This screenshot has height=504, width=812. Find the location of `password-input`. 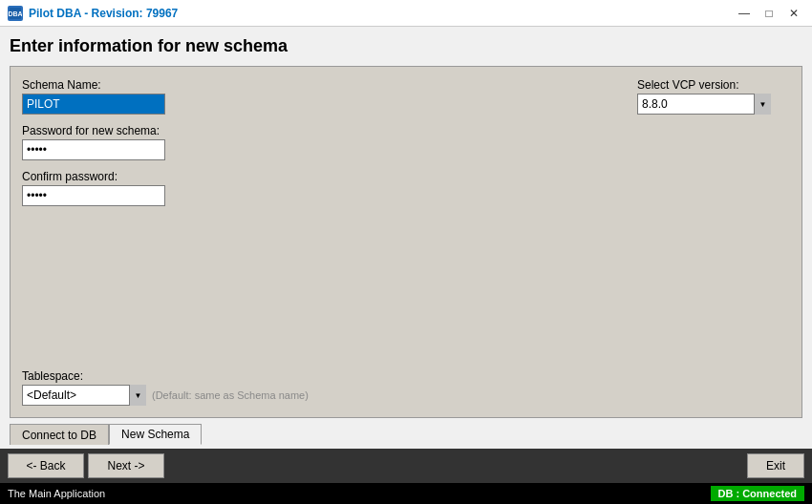

password-input is located at coordinates (94, 150).